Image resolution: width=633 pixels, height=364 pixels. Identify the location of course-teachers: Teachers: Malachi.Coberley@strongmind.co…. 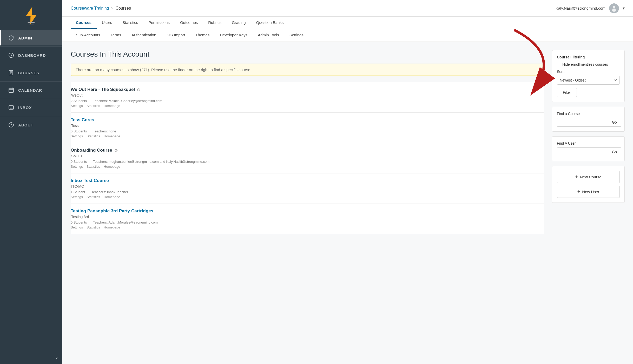
(128, 101).